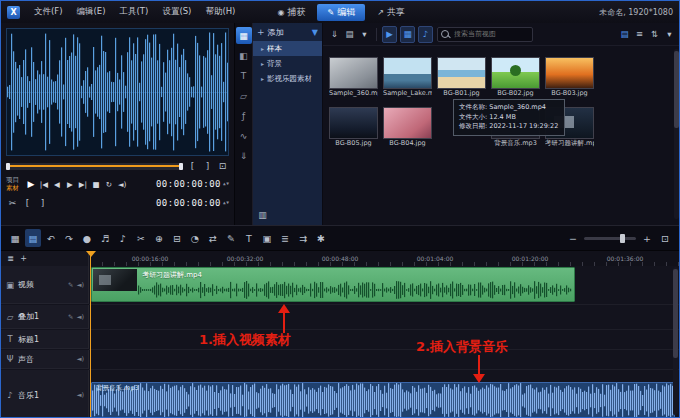 The width and height of the screenshot is (680, 418). What do you see at coordinates (134, 12) in the screenshot?
I see `menu-item-tools: 工具(T)` at bounding box center [134, 12].